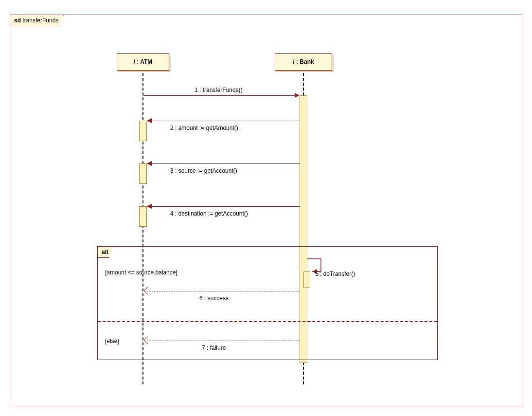 This screenshot has height=416, width=532. Describe the element at coordinates (149, 206) in the screenshot. I see `msg4-arrow` at that location.